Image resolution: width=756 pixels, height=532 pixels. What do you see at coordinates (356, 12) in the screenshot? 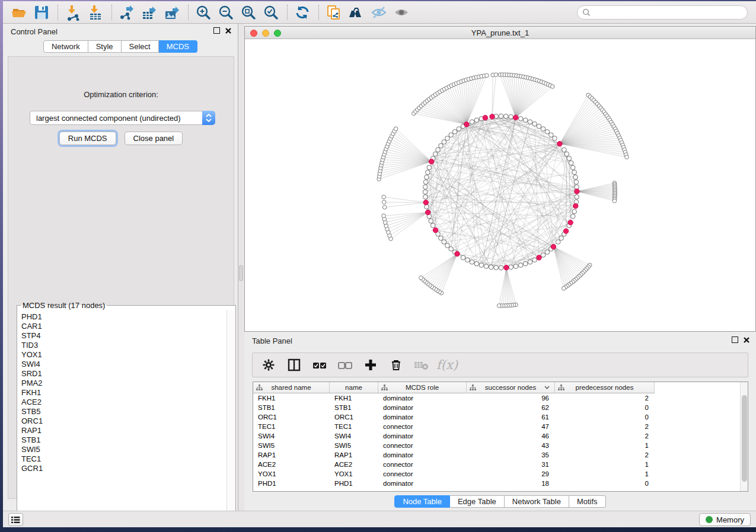
I see `first-neighbors-icon` at bounding box center [356, 12].